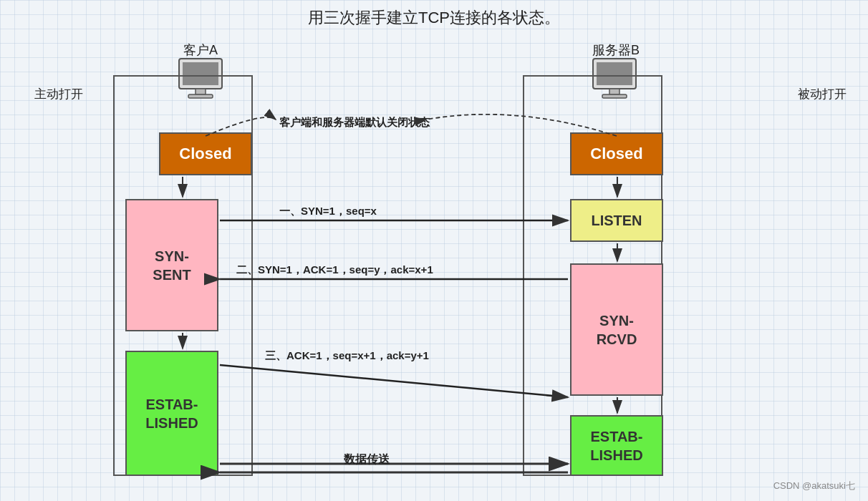 The height and width of the screenshot is (501, 868). Describe the element at coordinates (172, 265) in the screenshot. I see `syn-sent-state: SYN-SENT` at that location.